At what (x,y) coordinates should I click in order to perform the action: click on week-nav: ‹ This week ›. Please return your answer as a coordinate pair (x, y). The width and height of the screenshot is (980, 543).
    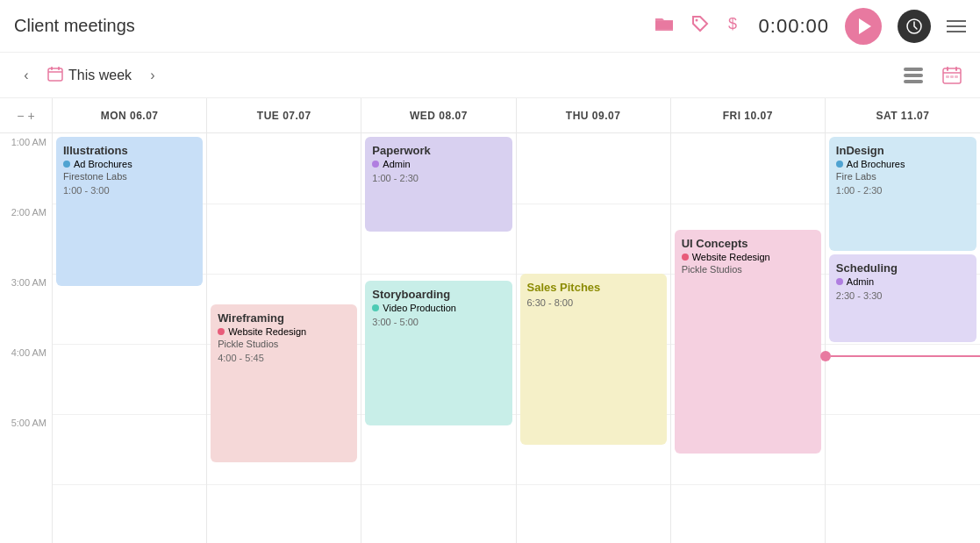
    Looking at the image, I should click on (456, 75).